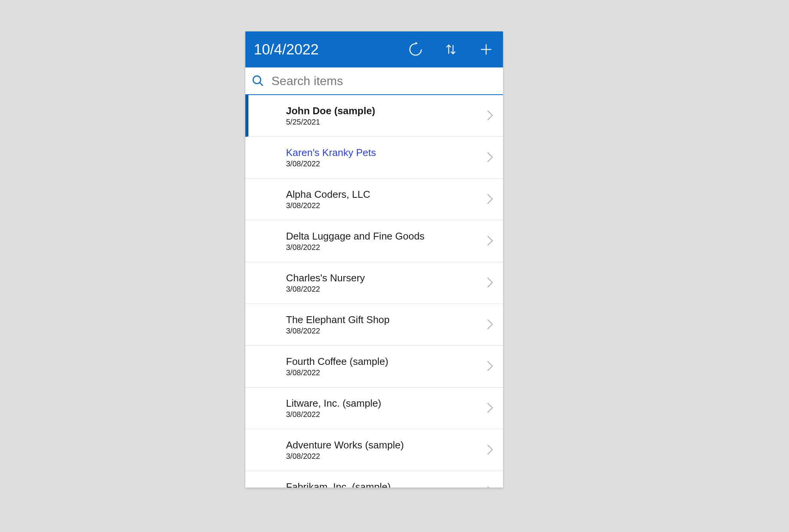  What do you see at coordinates (386, 278) in the screenshot?
I see `list-item-title: Charles's Nursery` at bounding box center [386, 278].